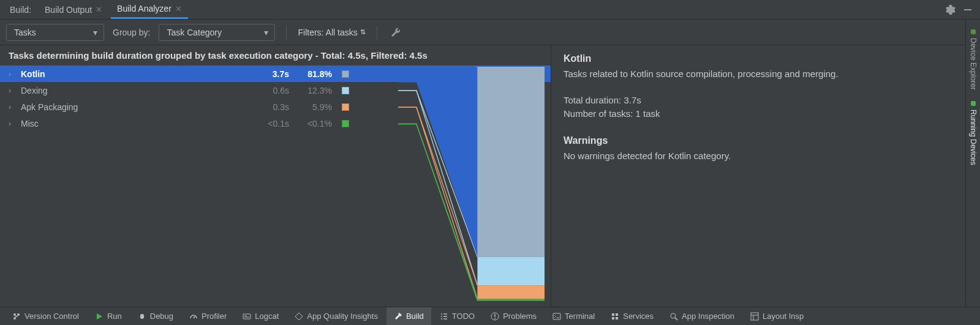 The image size is (980, 325). I want to click on view-combo-value: Tasks, so click(25, 32).